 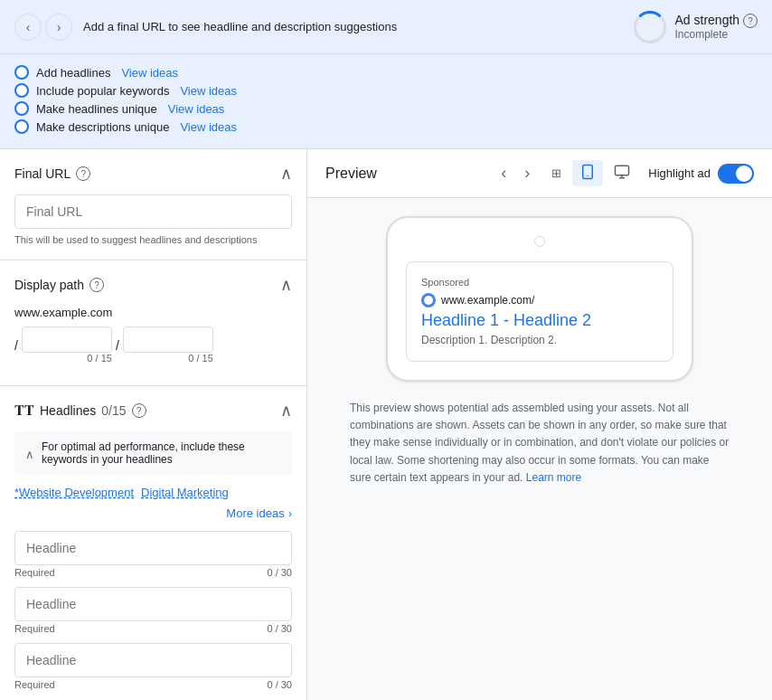 What do you see at coordinates (34, 572) in the screenshot?
I see `headline-required-label-1: Required` at bounding box center [34, 572].